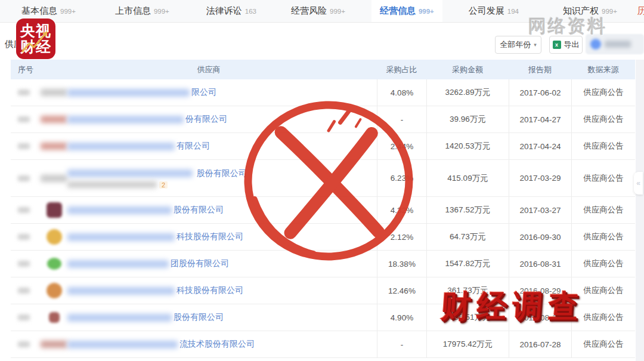  Describe the element at coordinates (402, 344) in the screenshot. I see `purchase-ratio: -` at that location.